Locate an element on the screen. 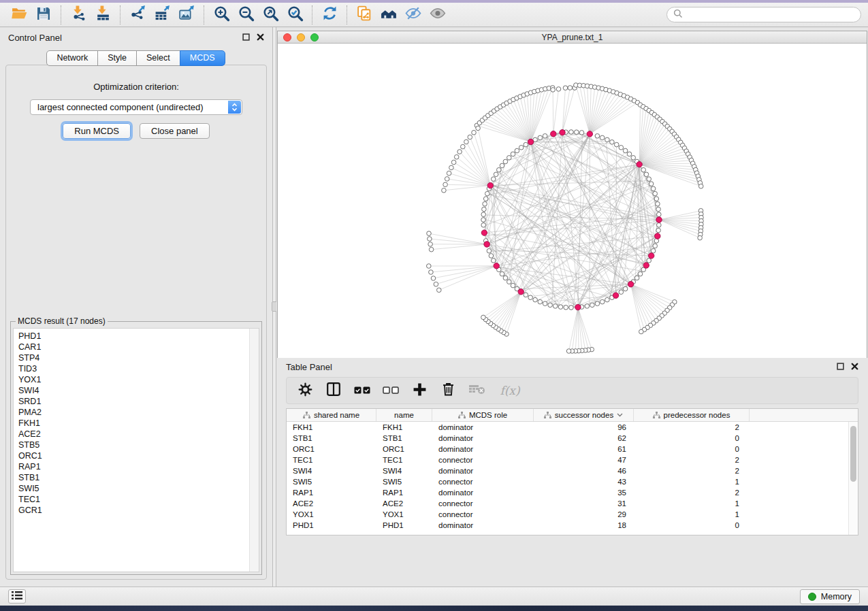 This screenshot has width=868, height=611. select-all-button is located at coordinates (362, 391).